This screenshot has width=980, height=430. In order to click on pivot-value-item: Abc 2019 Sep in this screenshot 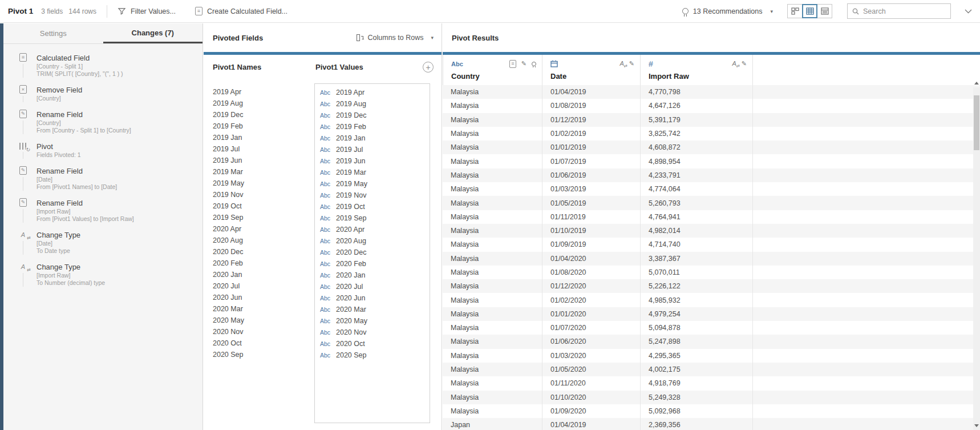, I will do `click(372, 218)`.